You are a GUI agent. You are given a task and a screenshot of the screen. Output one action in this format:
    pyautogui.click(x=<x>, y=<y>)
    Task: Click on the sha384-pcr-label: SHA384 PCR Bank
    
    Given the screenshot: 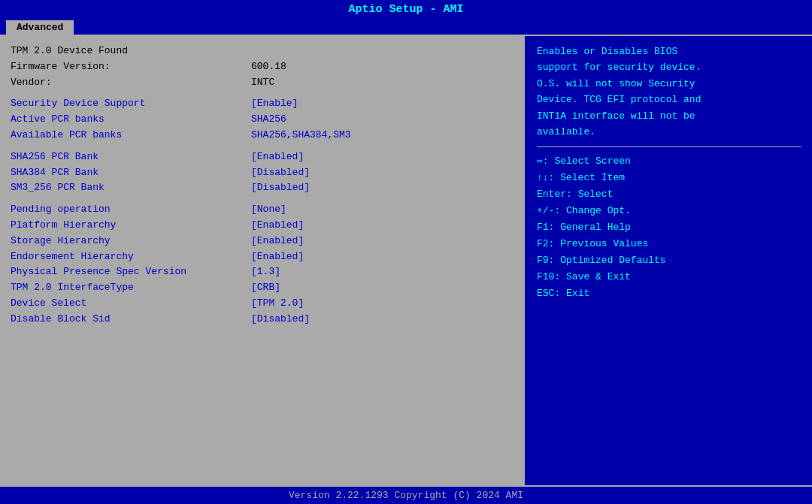 What is the action you would take?
    pyautogui.click(x=131, y=173)
    